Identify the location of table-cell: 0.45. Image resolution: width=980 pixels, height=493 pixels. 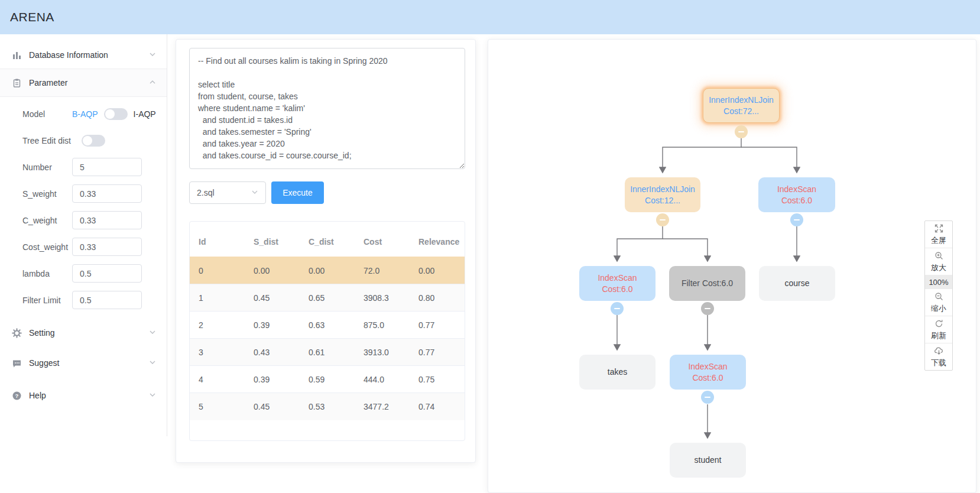
(272, 298).